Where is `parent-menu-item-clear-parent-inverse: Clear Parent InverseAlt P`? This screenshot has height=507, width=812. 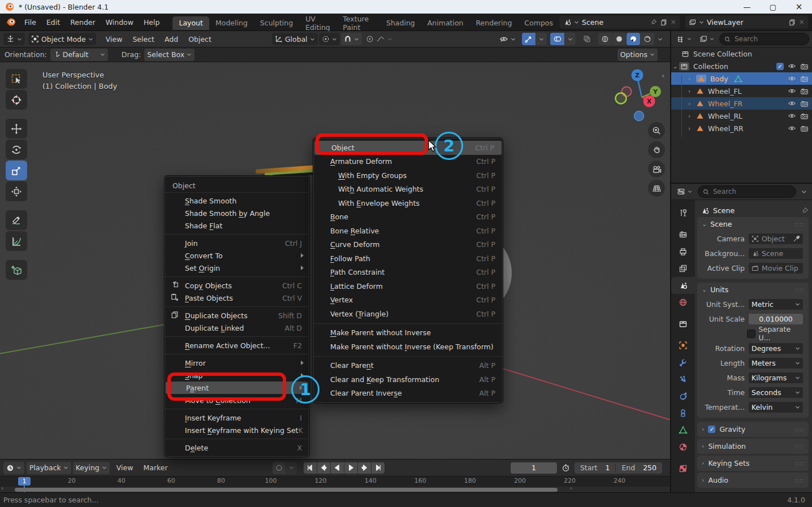
parent-menu-item-clear-parent-inverse: Clear Parent InverseAlt P is located at coordinates (408, 393).